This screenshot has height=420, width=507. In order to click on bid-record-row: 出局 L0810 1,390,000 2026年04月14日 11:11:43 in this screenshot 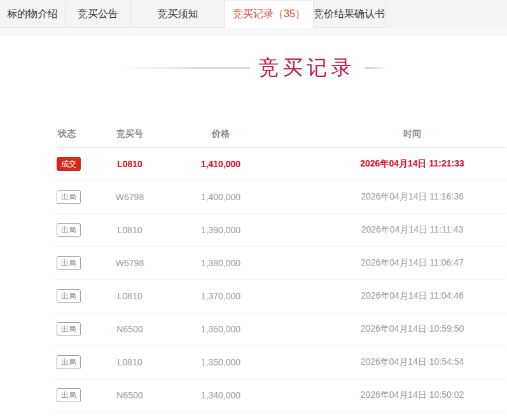, I will do `click(280, 230)`.